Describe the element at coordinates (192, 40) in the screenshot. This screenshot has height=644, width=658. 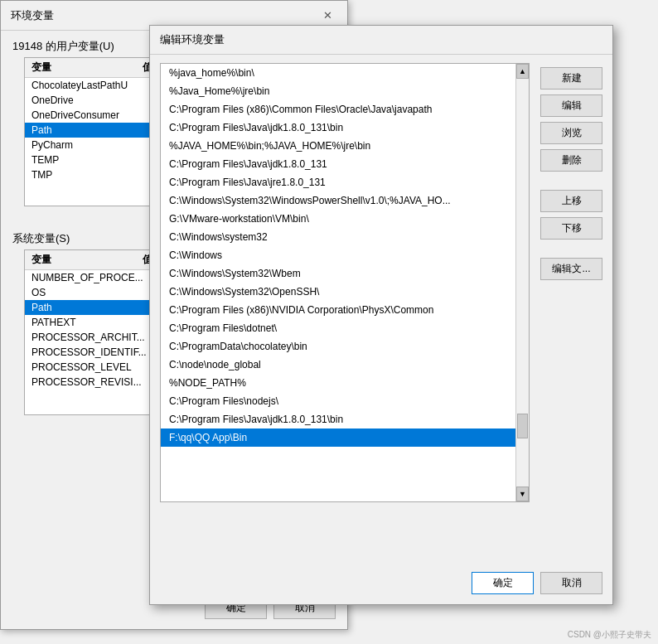
I see `edit-dialog-title: 编辑环境变量` at that location.